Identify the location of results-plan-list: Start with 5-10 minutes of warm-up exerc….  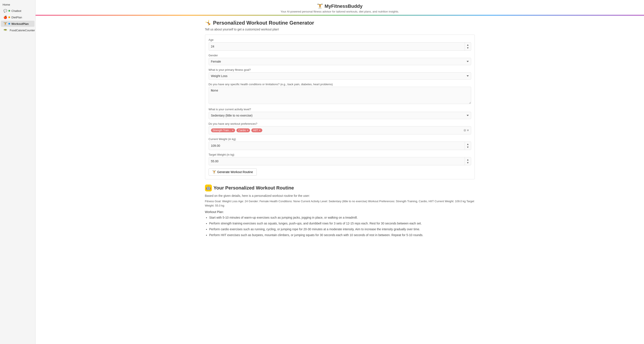
(340, 226).